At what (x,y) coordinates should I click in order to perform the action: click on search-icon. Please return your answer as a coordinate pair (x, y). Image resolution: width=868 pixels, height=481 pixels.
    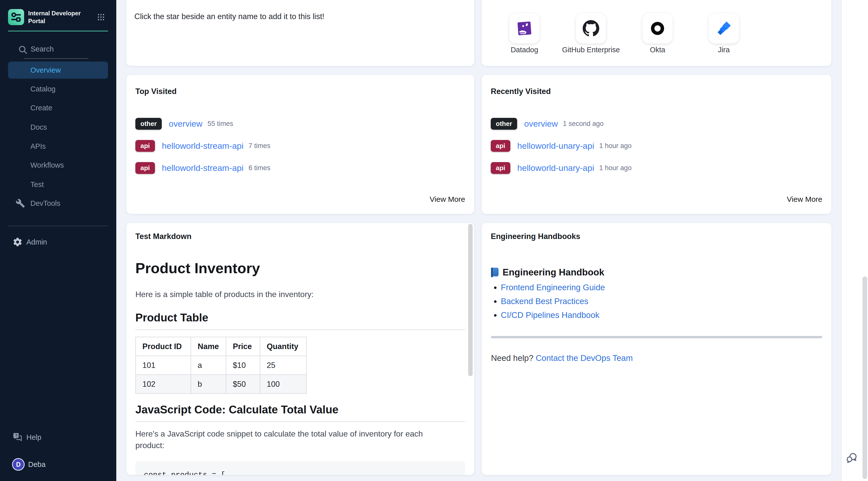
    Looking at the image, I should click on (23, 50).